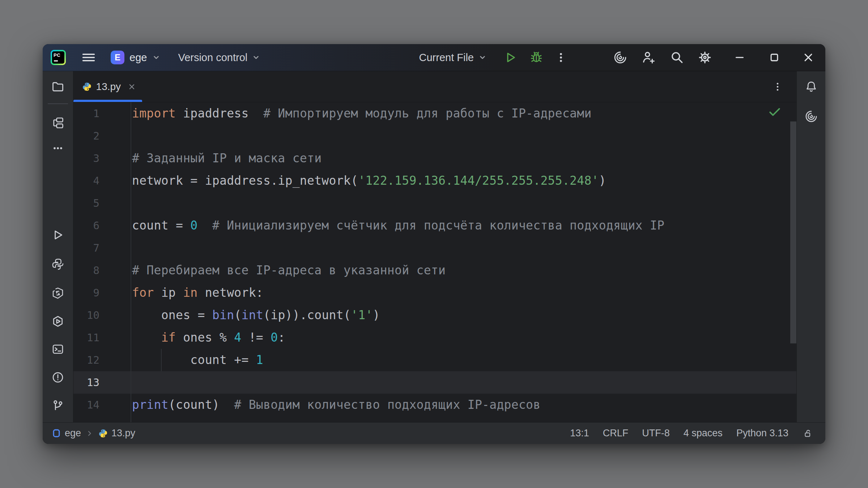 The image size is (868, 488). I want to click on code-line: 3# Заданный IP и маска сети, so click(435, 158).